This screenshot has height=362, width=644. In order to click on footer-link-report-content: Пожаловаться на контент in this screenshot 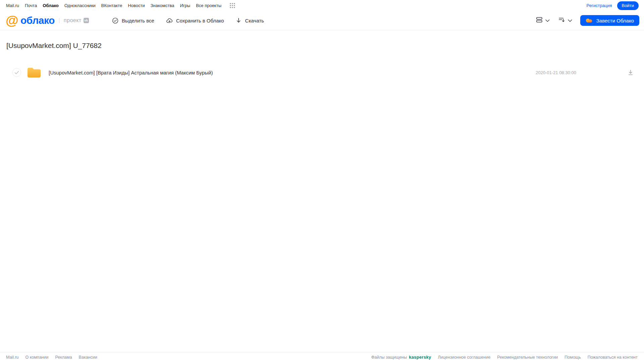, I will do `click(613, 357)`.